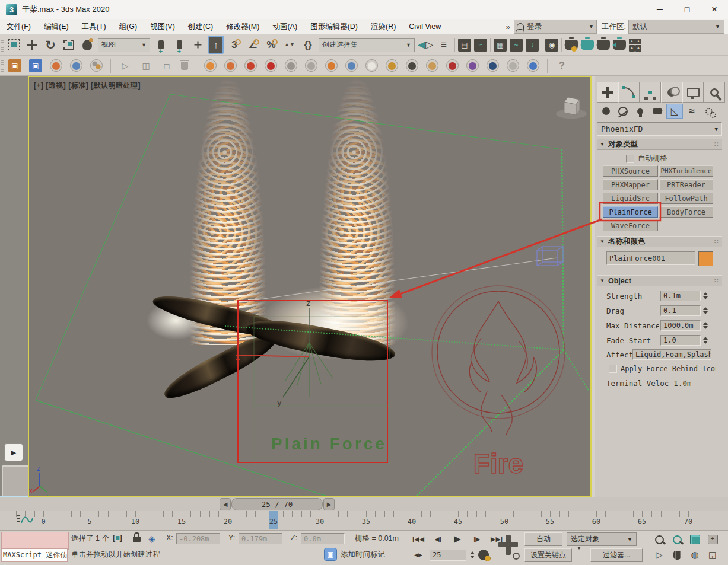 The height and width of the screenshot is (565, 728). What do you see at coordinates (36, 66) in the screenshot?
I see `phoenix-liquid-preset-icon: ▣` at bounding box center [36, 66].